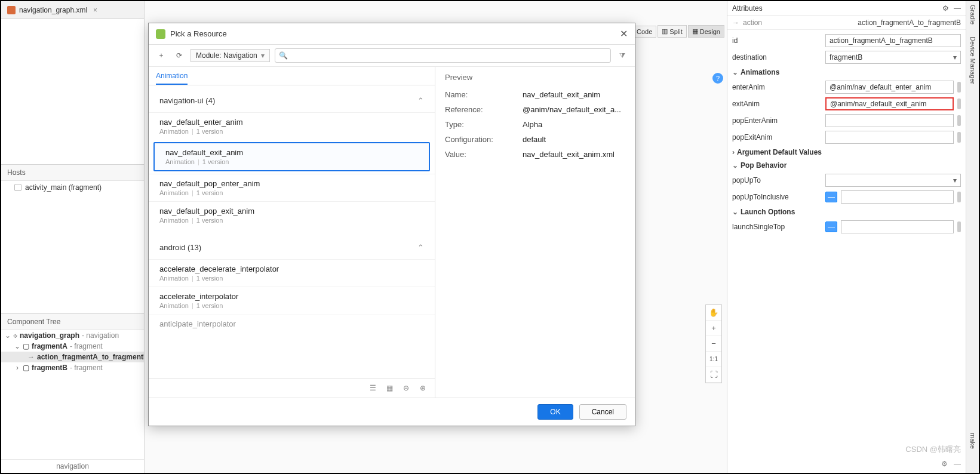  Describe the element at coordinates (73, 466) in the screenshot. I see `nav-footer: navigation` at that location.